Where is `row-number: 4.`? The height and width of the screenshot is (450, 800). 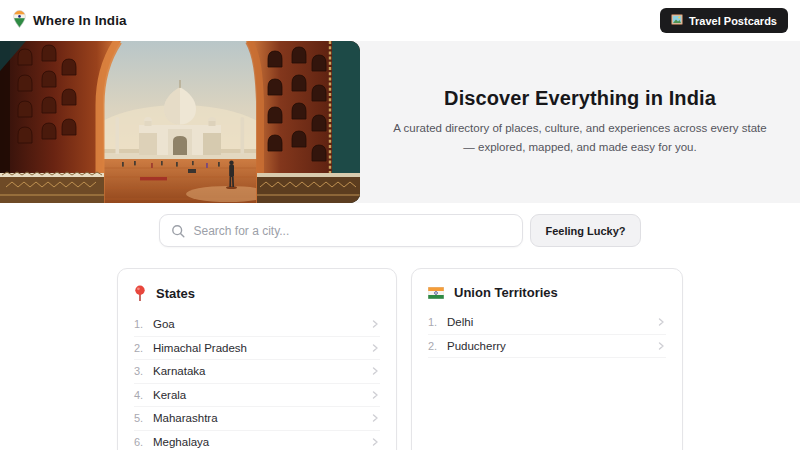 row-number: 4. is located at coordinates (144, 395).